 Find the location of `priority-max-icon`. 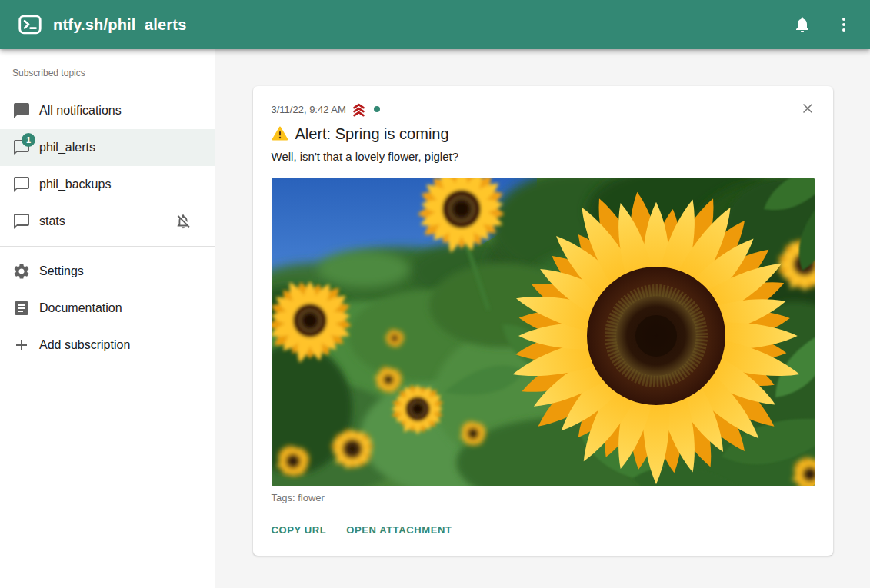

priority-max-icon is located at coordinates (358, 109).